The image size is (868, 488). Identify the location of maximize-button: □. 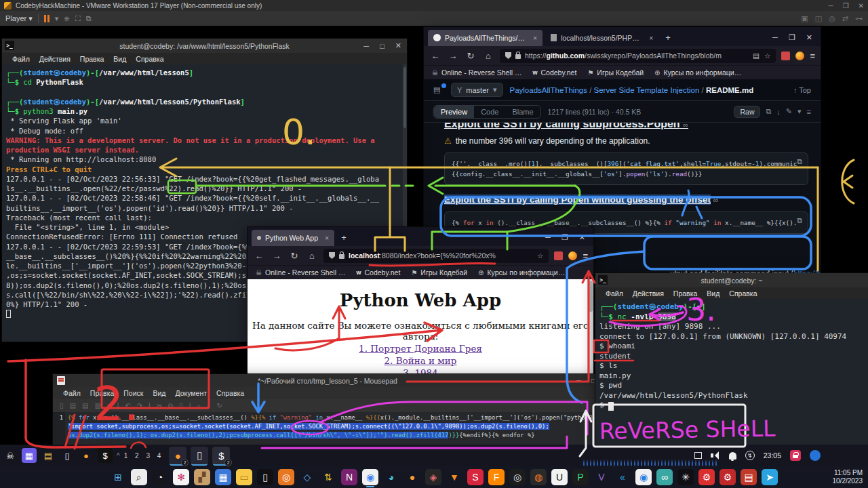
(382, 46).